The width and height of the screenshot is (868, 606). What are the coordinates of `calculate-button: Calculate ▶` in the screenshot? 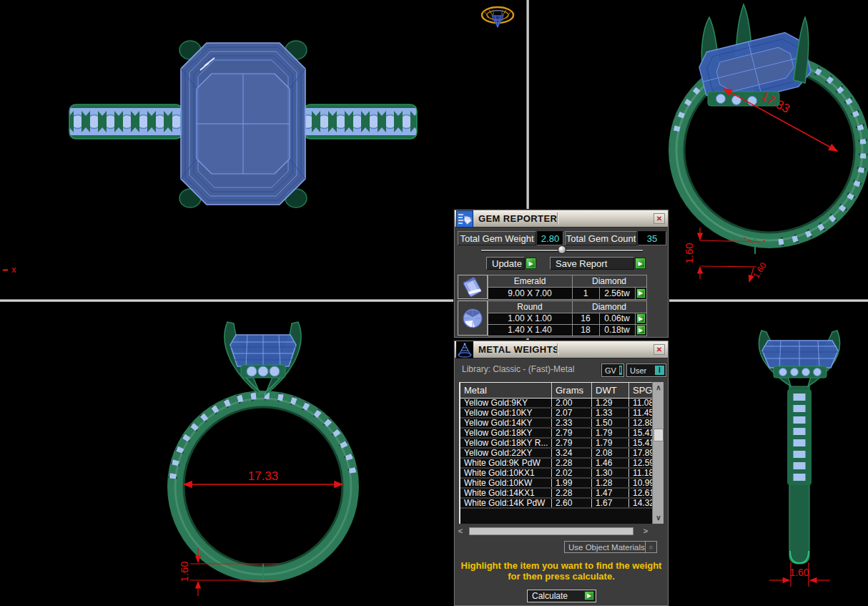 It's located at (562, 596).